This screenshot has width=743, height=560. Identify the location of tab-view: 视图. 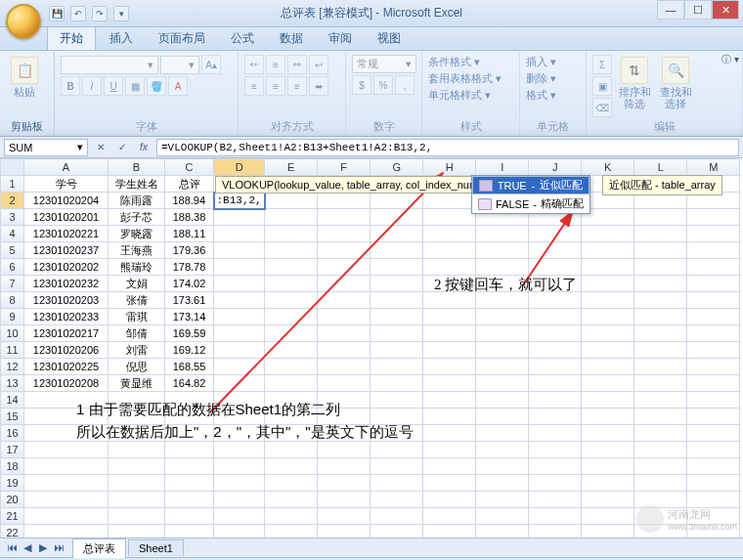
(389, 38).